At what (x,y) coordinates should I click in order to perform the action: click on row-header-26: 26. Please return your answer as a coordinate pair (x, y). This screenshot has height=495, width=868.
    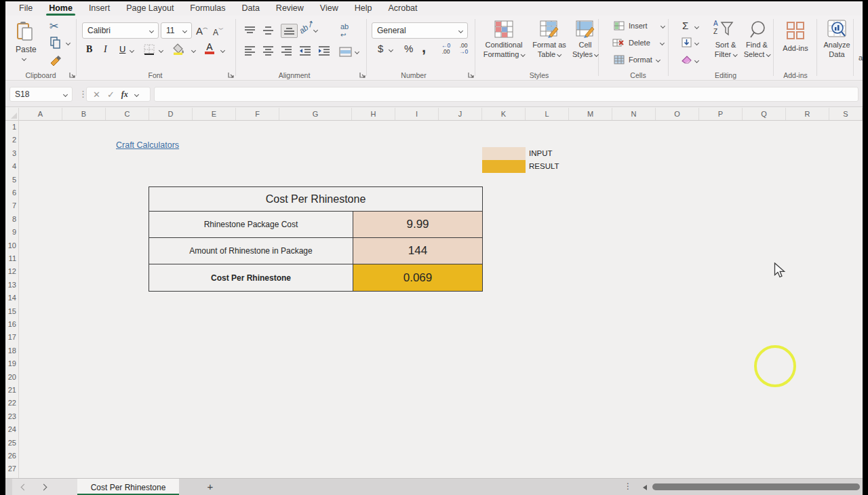
    Looking at the image, I should click on (11, 456).